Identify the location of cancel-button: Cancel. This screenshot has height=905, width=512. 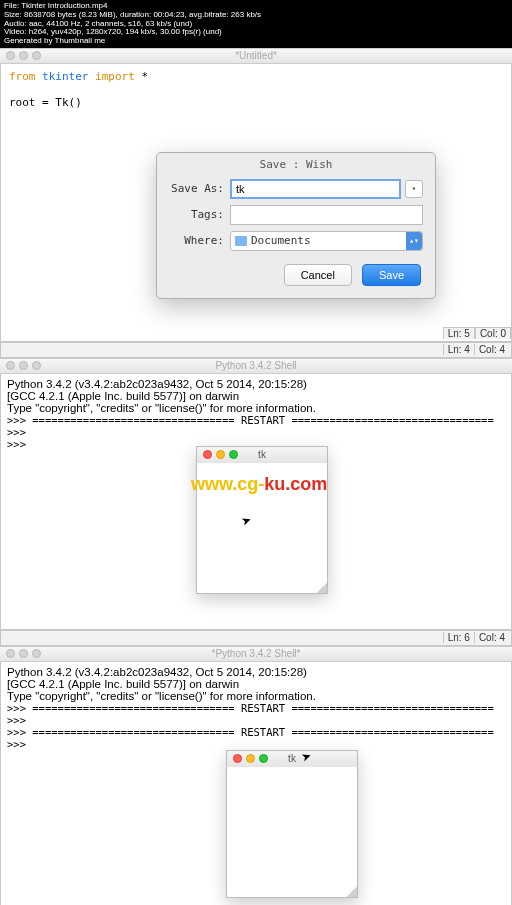
(318, 275).